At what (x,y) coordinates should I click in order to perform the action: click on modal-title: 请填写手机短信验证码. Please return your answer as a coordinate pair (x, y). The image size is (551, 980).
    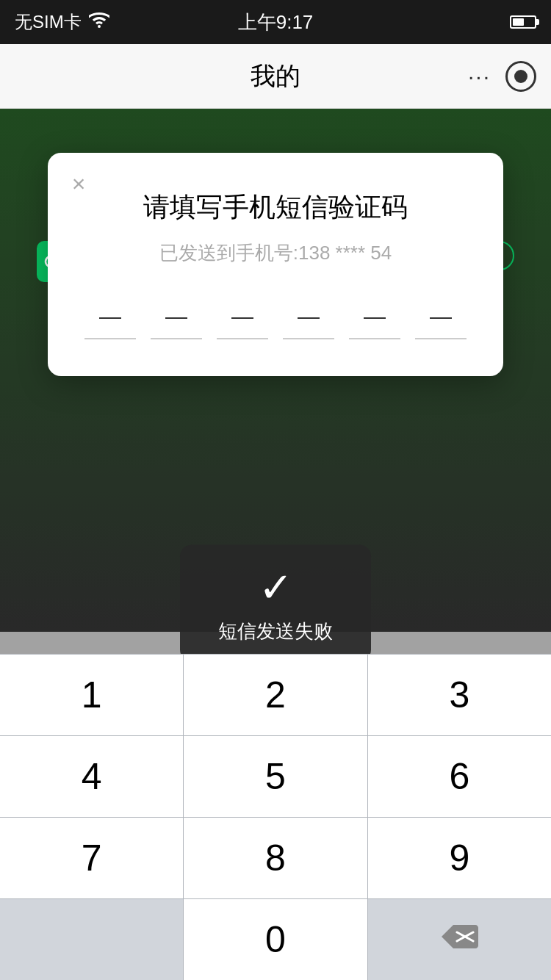
    Looking at the image, I should click on (276, 207).